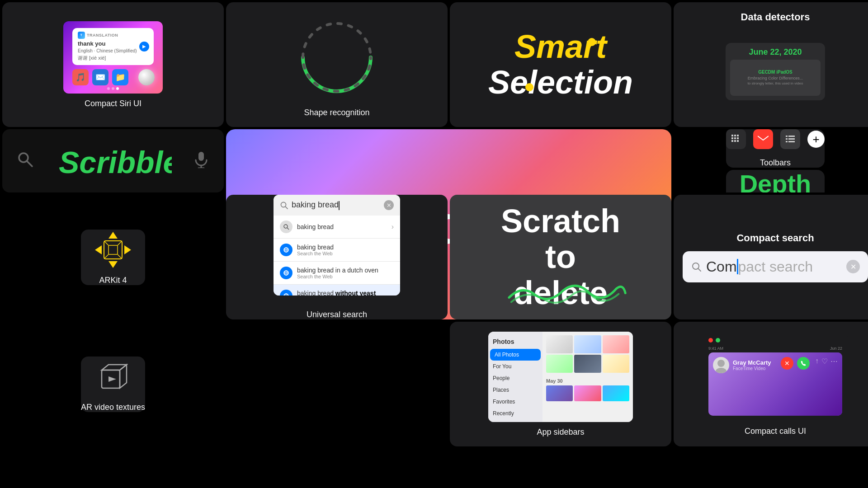  What do you see at coordinates (787, 363) in the screenshot?
I see `decline-call-button: ✕` at bounding box center [787, 363].